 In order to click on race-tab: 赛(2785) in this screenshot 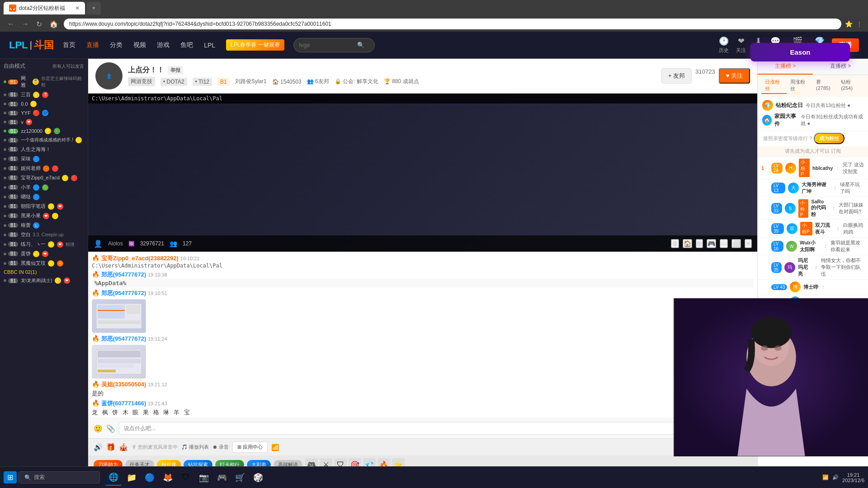, I will do `click(825, 86)`.